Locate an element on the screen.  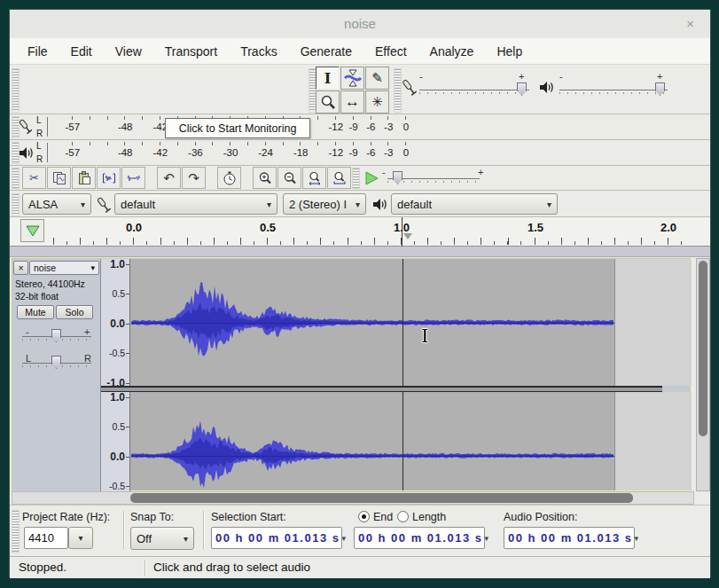
menu-analyze: Analyze is located at coordinates (452, 51).